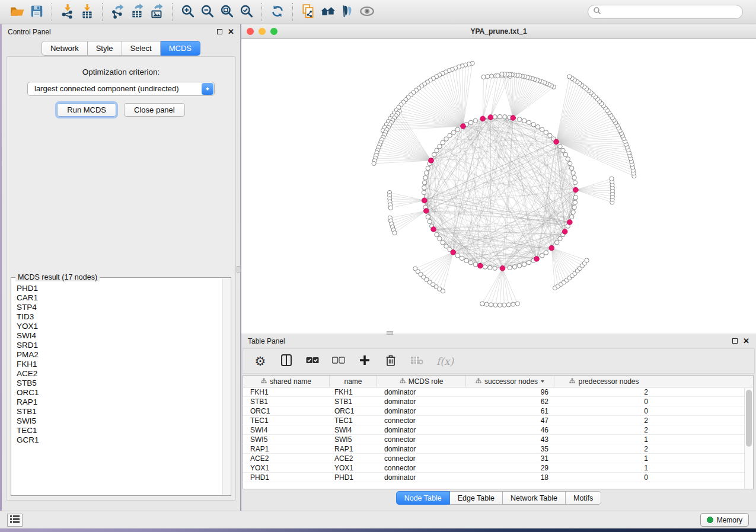 Image resolution: width=756 pixels, height=532 pixels. What do you see at coordinates (498, 449) in the screenshot?
I see `table-row: RAP1RAP1dominator352` at bounding box center [498, 449].